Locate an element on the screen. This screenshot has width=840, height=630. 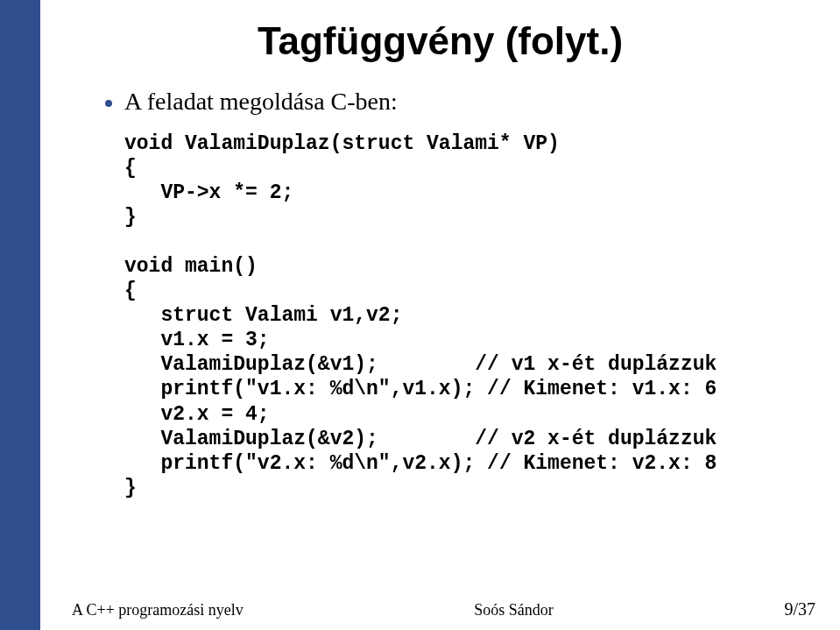
bullet-text: A feladat megoldása C-ben: is located at coordinates (261, 102).